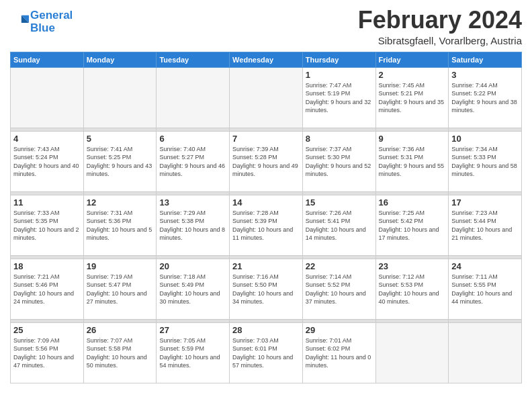 The image size is (532, 411). Describe the element at coordinates (193, 225) in the screenshot. I see `calendar-cell: 13Sunrise: 7:29 AMSunset: 5:38 PMDayligh…` at that location.